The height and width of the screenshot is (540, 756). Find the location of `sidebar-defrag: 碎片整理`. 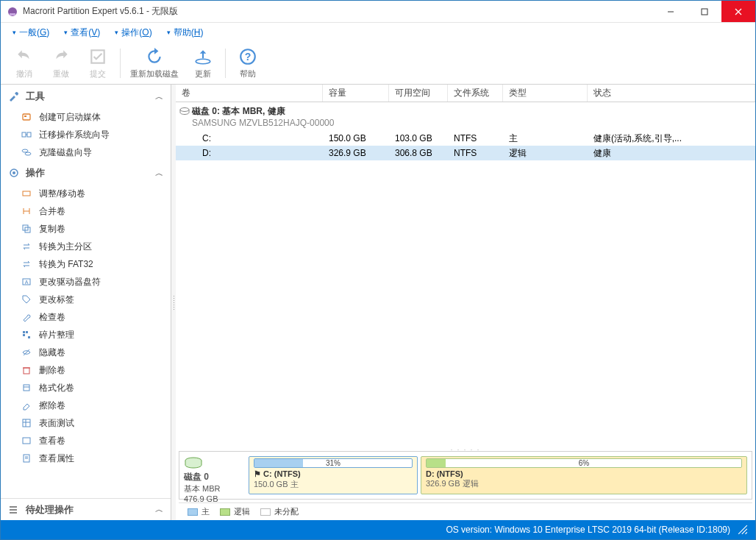

sidebar-defrag: 碎片整理 is located at coordinates (85, 335).